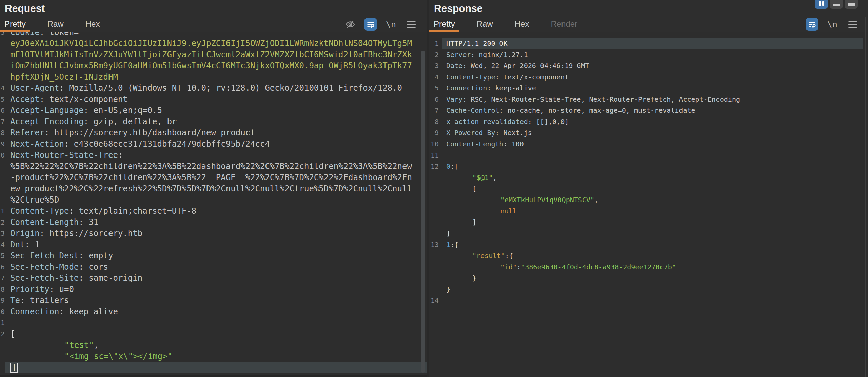 The width and height of the screenshot is (868, 377). What do you see at coordinates (649, 189) in the screenshot?
I see `code-line: [` at bounding box center [649, 189].